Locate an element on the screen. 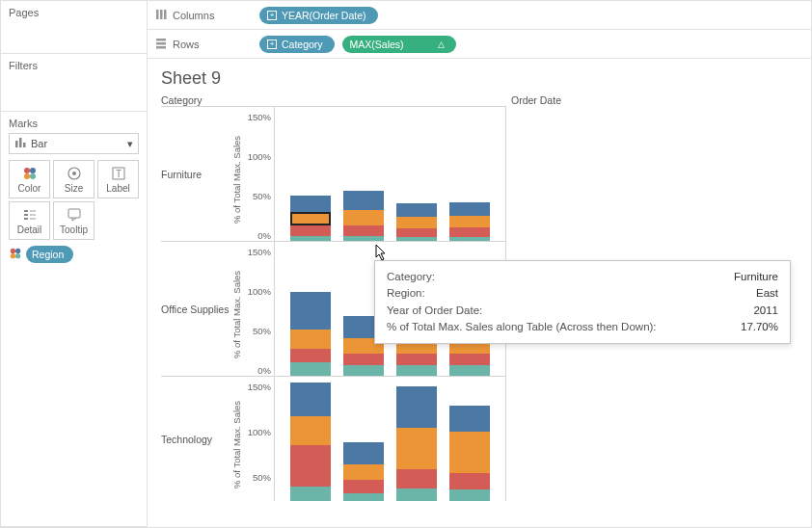 This screenshot has height=528, width=812. marks-label-button: T Label is located at coordinates (118, 179).